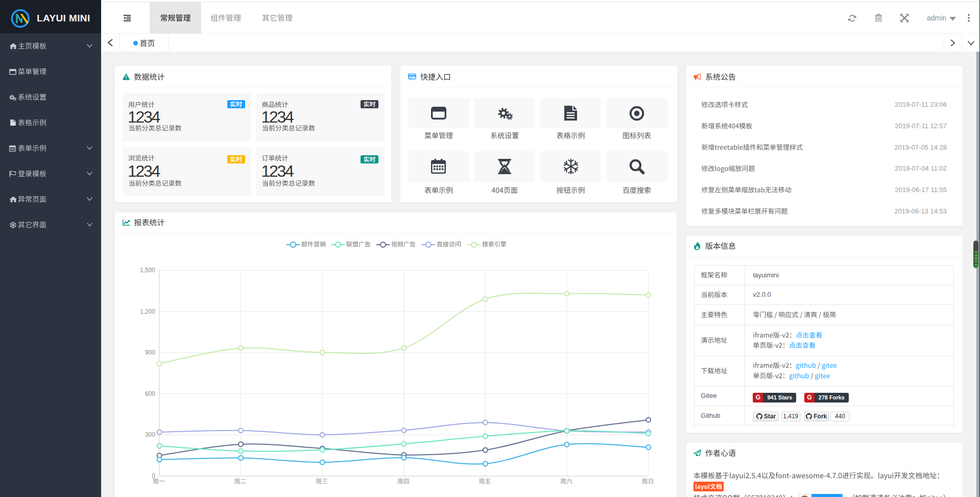 Image resolution: width=980 pixels, height=497 pixels. Describe the element at coordinates (150, 394) in the screenshot. I see `svg-text: 600` at that location.